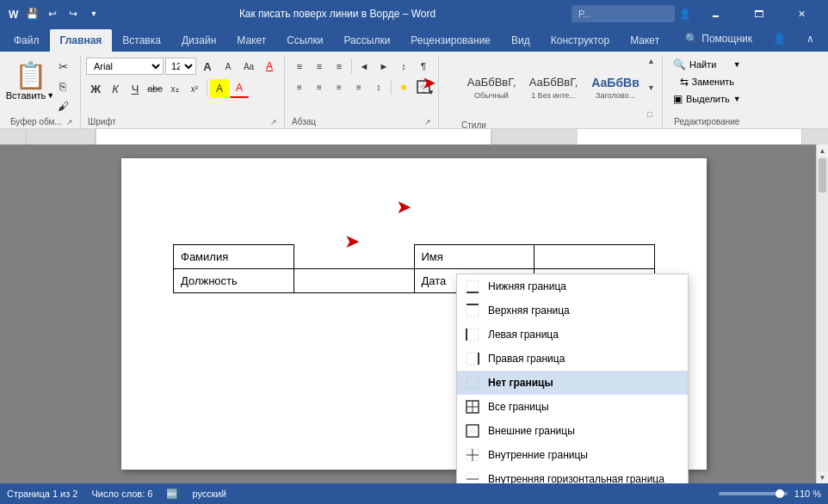  Describe the element at coordinates (595, 257) in the screenshot. I see `table-cell-firstname-value` at that location.